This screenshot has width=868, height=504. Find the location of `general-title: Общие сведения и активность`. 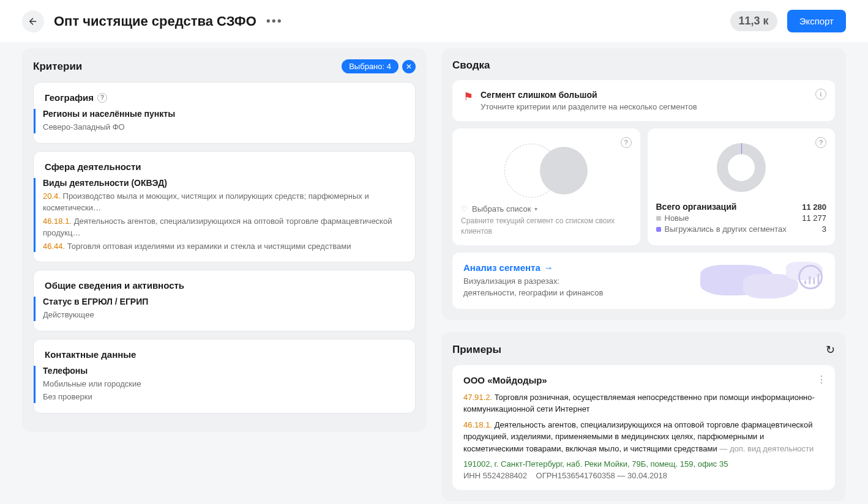

general-title: Общие сведения и активность is located at coordinates (224, 285).